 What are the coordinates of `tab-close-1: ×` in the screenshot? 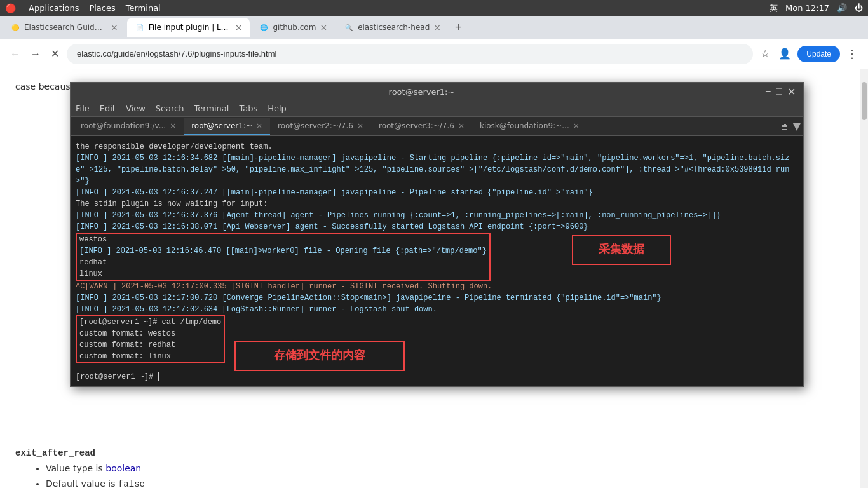 It's located at (114, 27).